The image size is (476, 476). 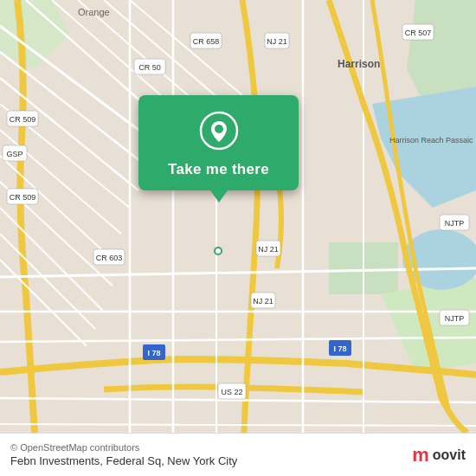 I want to click on bottom-bar: © OpenStreetMap contributors Febn Invest…, so click(x=238, y=454).